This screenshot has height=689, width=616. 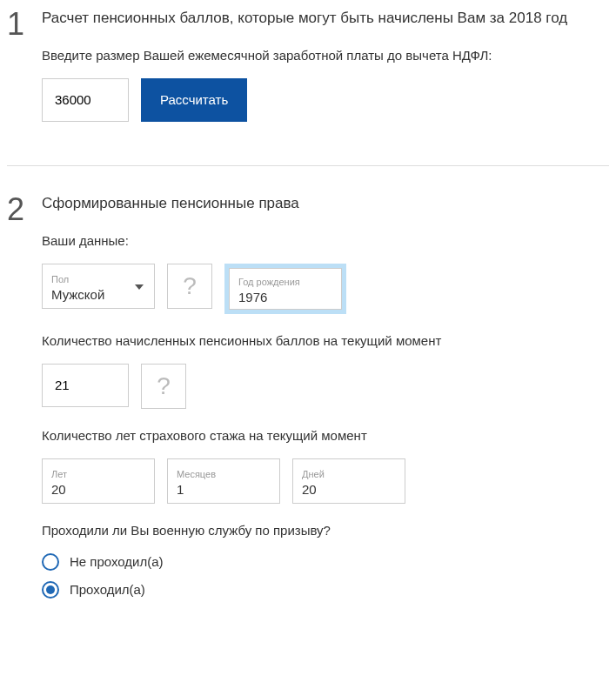 What do you see at coordinates (349, 481) in the screenshot?
I see `days-field: Дней` at bounding box center [349, 481].